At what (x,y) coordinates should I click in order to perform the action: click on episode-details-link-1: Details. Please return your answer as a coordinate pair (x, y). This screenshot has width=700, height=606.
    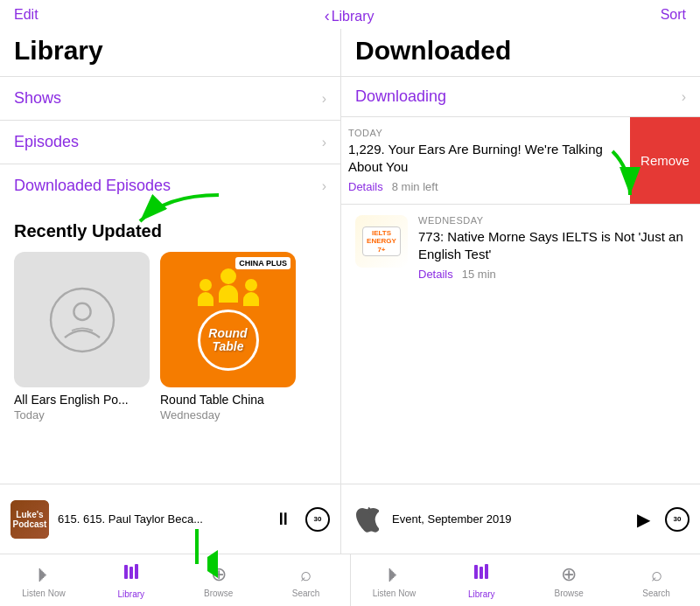
    Looking at the image, I should click on (366, 187).